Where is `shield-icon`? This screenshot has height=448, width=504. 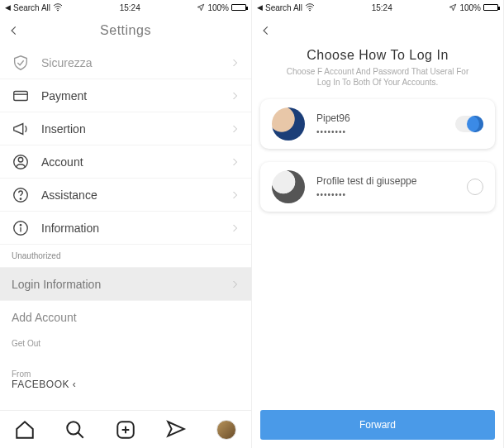 shield-icon is located at coordinates (21, 63).